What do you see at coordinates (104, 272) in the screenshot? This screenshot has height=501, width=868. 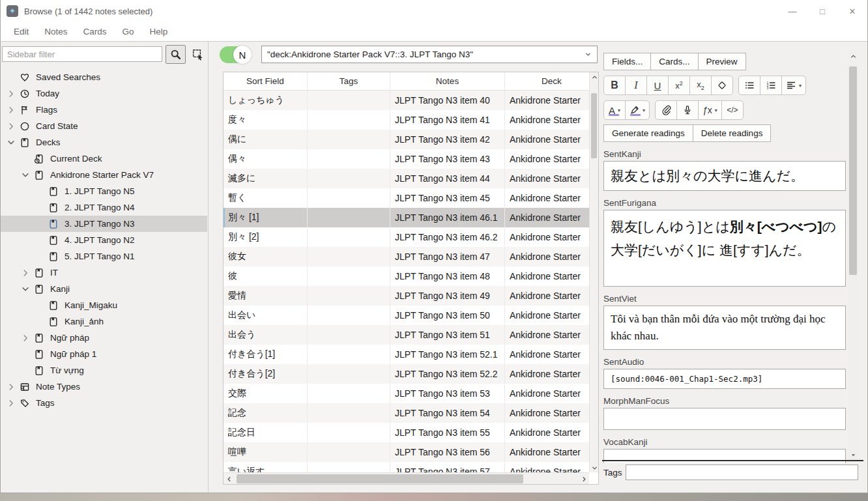 I see `sidebar-item-it: IT` at bounding box center [104, 272].